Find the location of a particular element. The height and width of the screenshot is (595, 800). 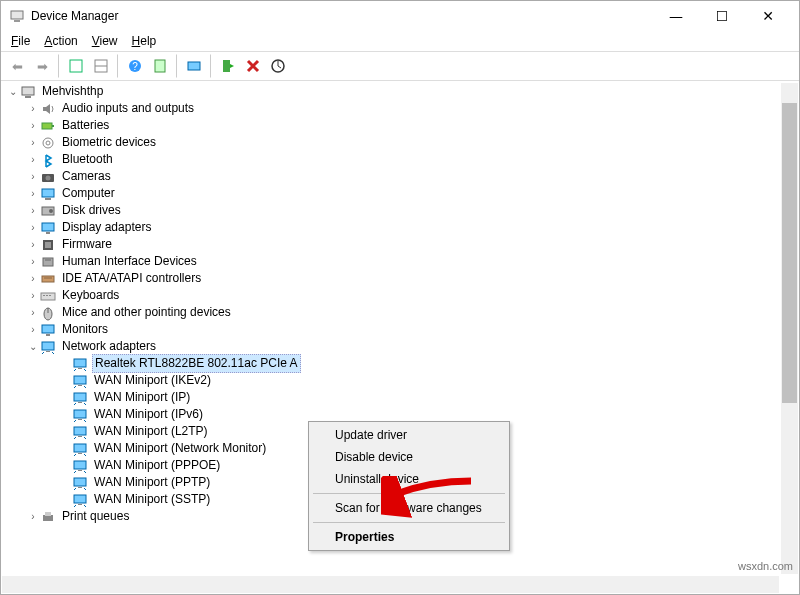

firmware-icon is located at coordinates (48, 245).